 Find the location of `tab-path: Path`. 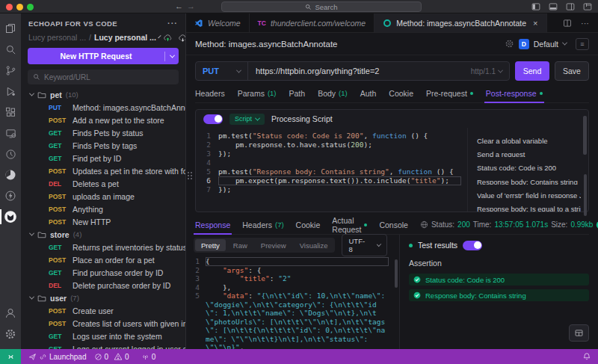

tab-path: Path is located at coordinates (298, 93).